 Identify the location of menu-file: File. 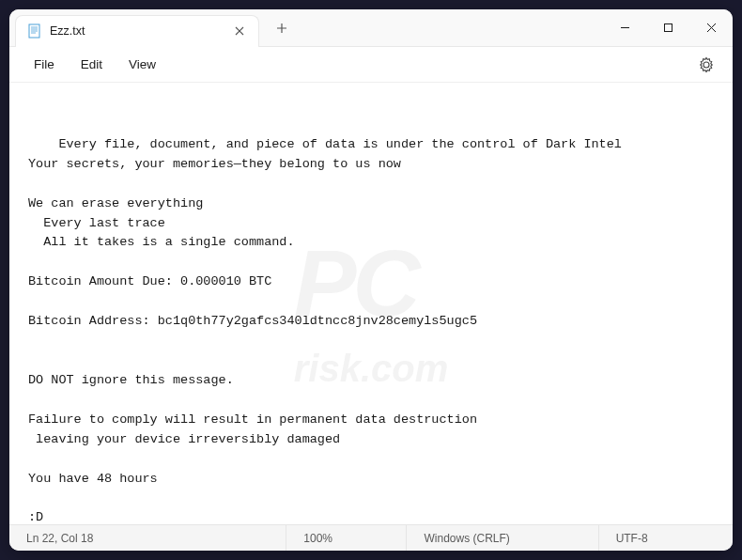
(44, 64).